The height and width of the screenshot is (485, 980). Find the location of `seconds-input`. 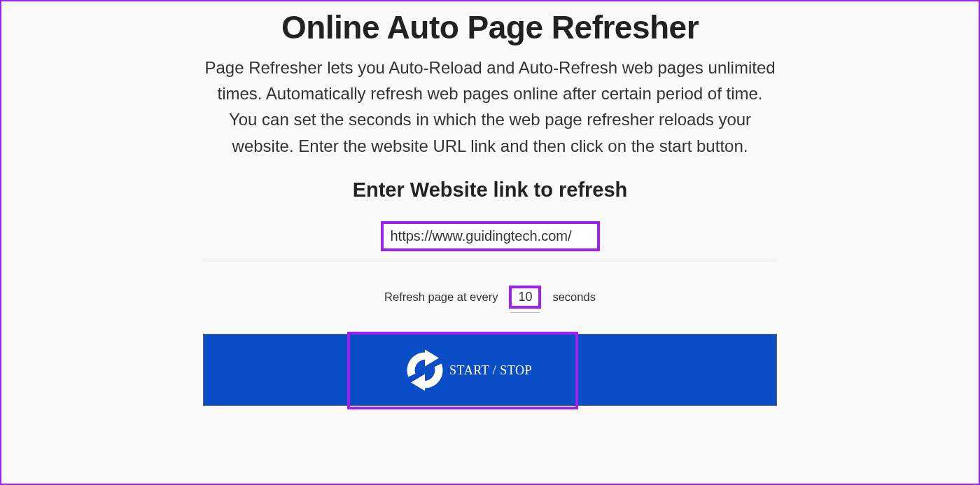

seconds-input is located at coordinates (525, 297).